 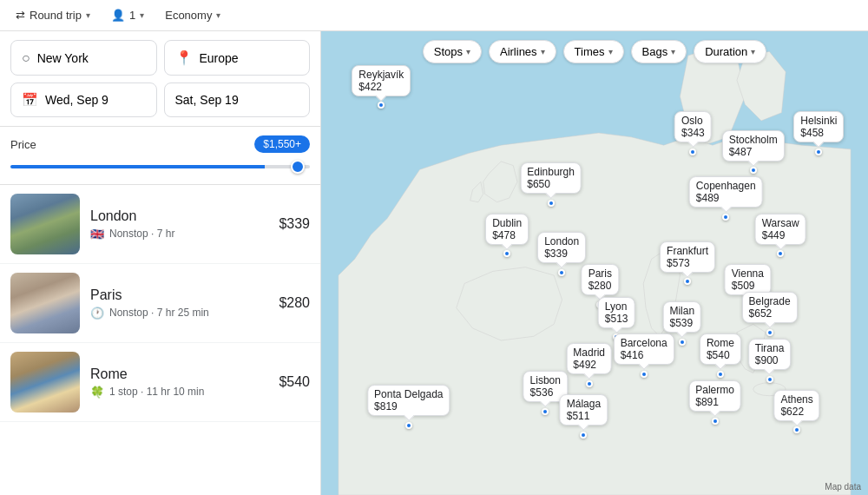 What do you see at coordinates (238, 57) in the screenshot?
I see `destination-input: 📍 Europe` at bounding box center [238, 57].